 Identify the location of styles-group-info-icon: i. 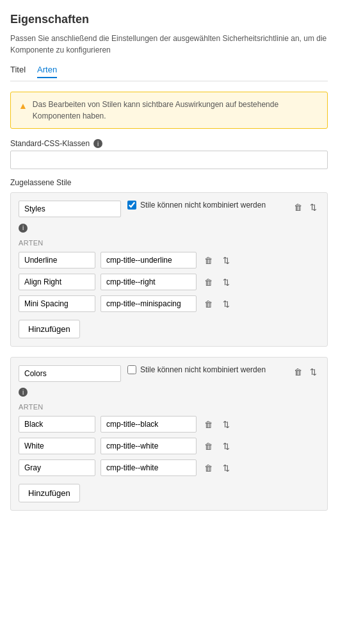
(23, 228).